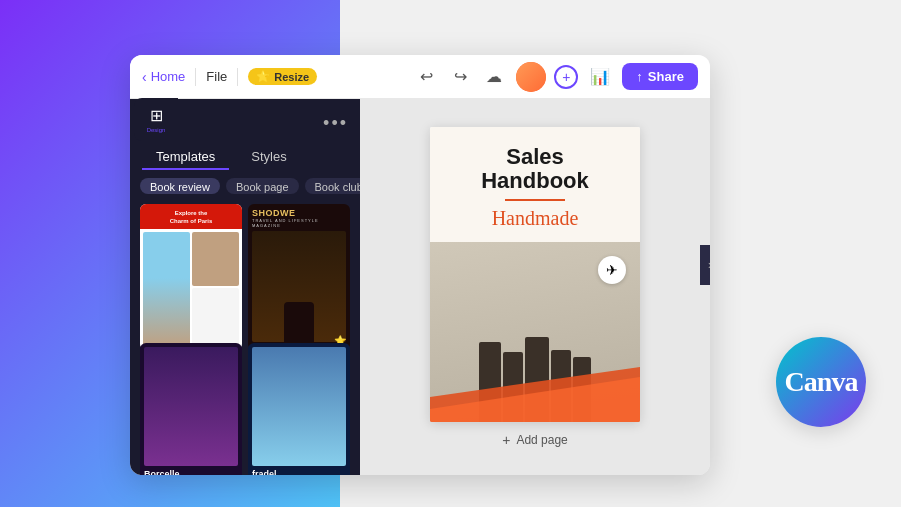 The width and height of the screenshot is (901, 507). Describe the element at coordinates (191, 217) in the screenshot. I see `tpl-paris-title: Explore theCharm of Paris` at that location.